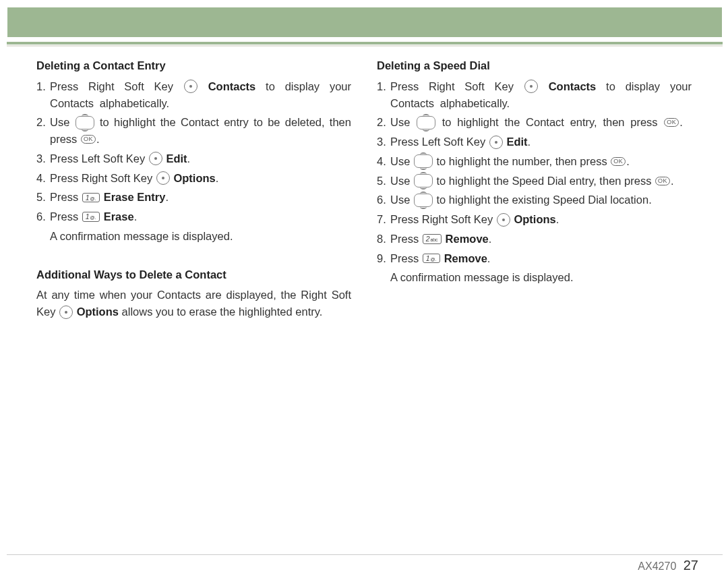 This screenshot has height=582, width=728. Describe the element at coordinates (534, 220) in the screenshot. I see `list-item: 7.Press Right Soft Key Options.` at that location.